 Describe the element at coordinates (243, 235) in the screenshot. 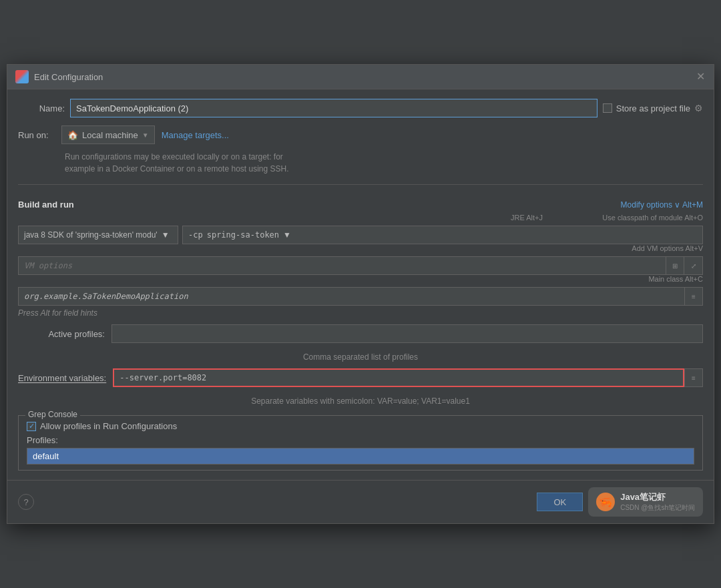

I see `classpath-value: spring-sa-token` at that location.